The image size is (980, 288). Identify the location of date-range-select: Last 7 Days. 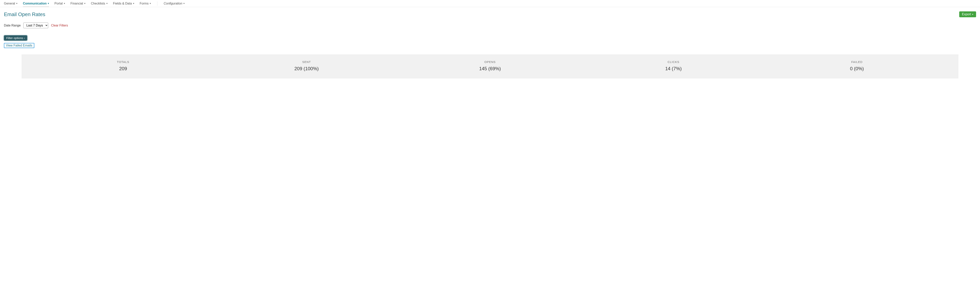
(36, 25).